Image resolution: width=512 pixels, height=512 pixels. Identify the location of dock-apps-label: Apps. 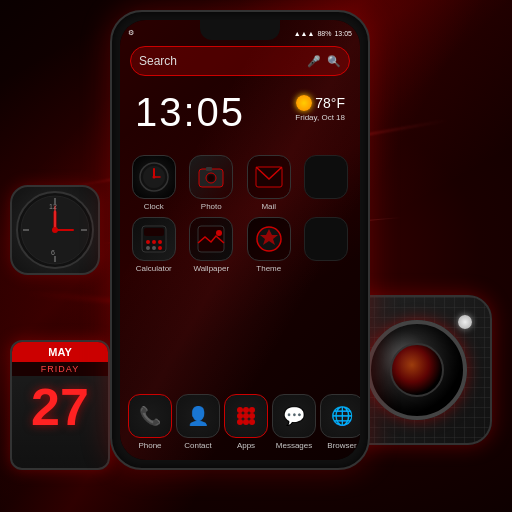
(246, 446).